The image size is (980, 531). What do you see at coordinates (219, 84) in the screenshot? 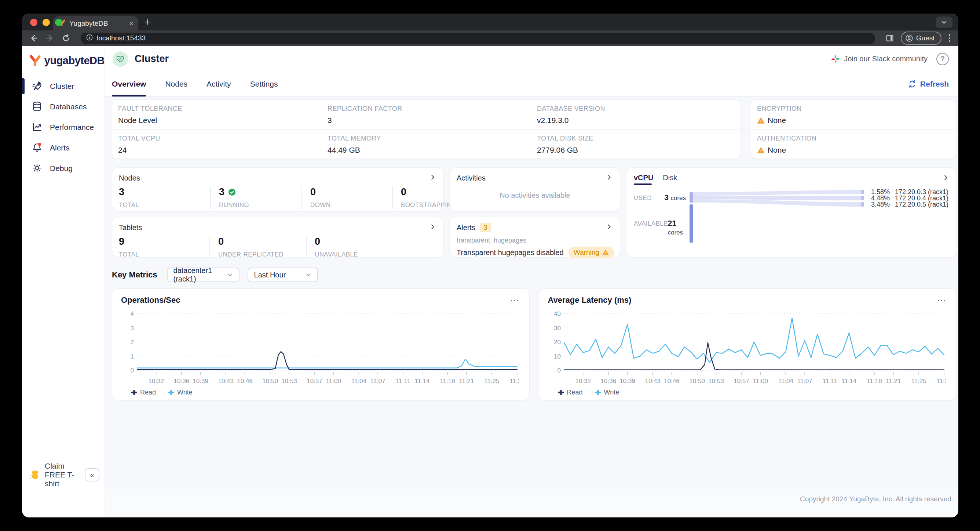
I see `tab-activity: Activity` at bounding box center [219, 84].